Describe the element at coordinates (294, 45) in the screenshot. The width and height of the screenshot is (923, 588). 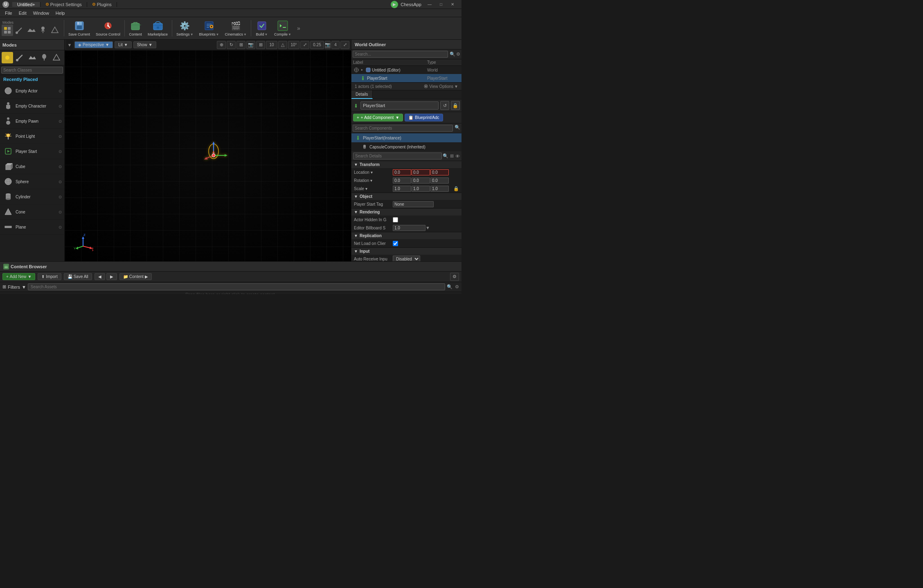
I see `angle-val-btn: 10°` at that location.